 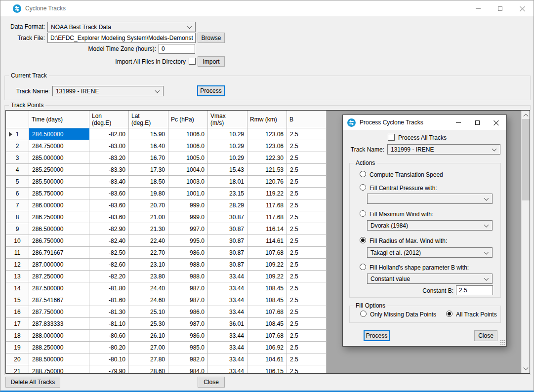 What do you see at coordinates (188, 369) in the screenshot?
I see `table-cell: 984.0` at bounding box center [188, 369].